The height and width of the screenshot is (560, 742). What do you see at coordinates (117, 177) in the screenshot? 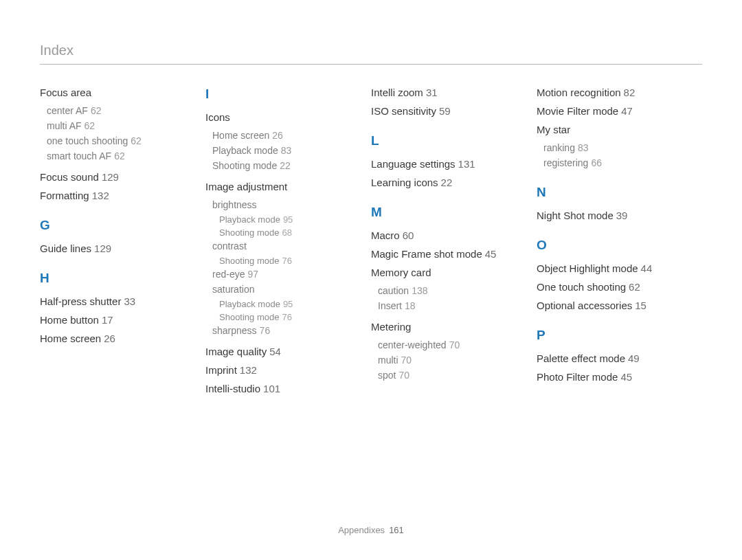
I see `entry-focus-sound: Focus sound129` at bounding box center [117, 177].